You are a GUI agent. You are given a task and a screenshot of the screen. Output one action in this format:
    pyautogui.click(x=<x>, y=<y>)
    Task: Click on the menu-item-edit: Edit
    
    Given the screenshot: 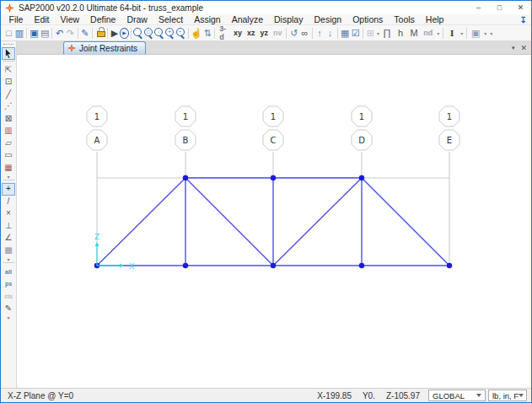 What is the action you would take?
    pyautogui.click(x=42, y=19)
    